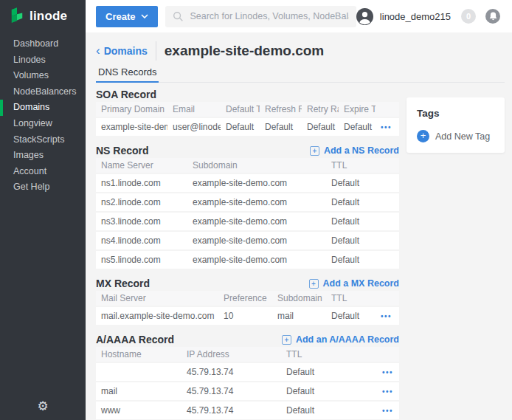 Image resolution: width=512 pixels, height=420 pixels. What do you see at coordinates (493, 16) in the screenshot?
I see `notifications-bell-icon` at bounding box center [493, 16].